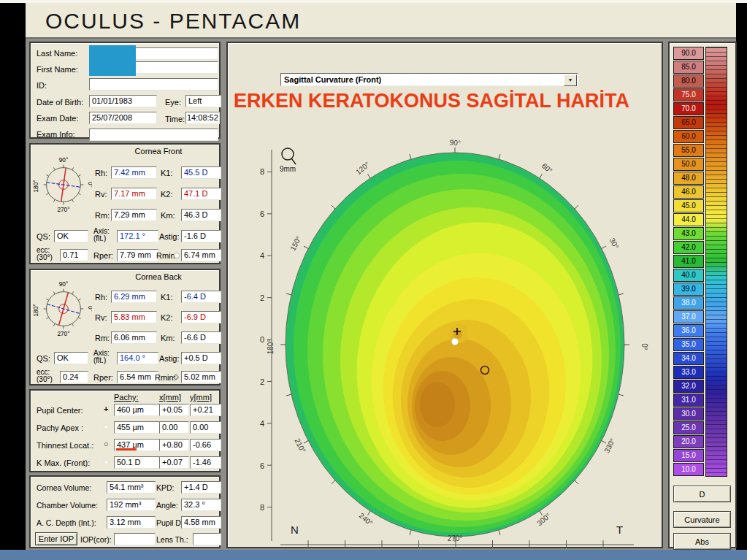 This screenshot has width=747, height=560. Describe the element at coordinates (202, 172) in the screenshot. I see `k1-value: 45.5 D` at that location.